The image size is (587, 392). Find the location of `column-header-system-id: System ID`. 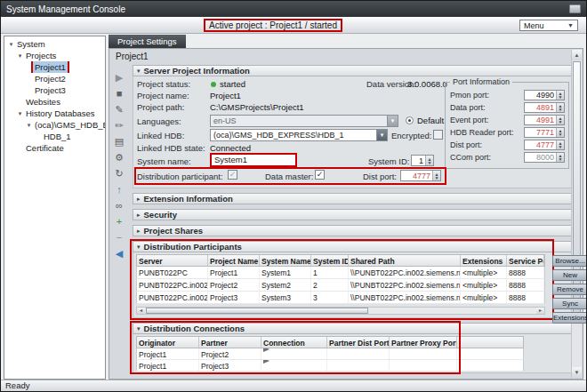

column-header-system-id: System ID is located at coordinates (330, 260).